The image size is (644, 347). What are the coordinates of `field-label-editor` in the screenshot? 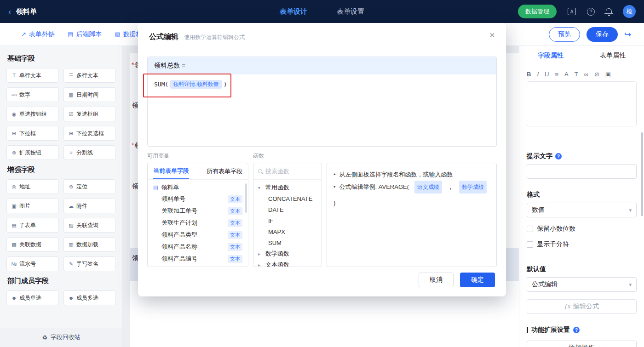 It's located at (581, 104).